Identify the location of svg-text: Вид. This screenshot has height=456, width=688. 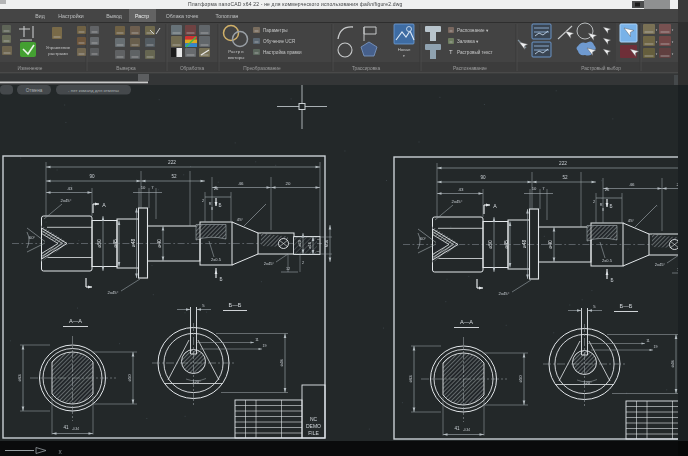
(40, 16).